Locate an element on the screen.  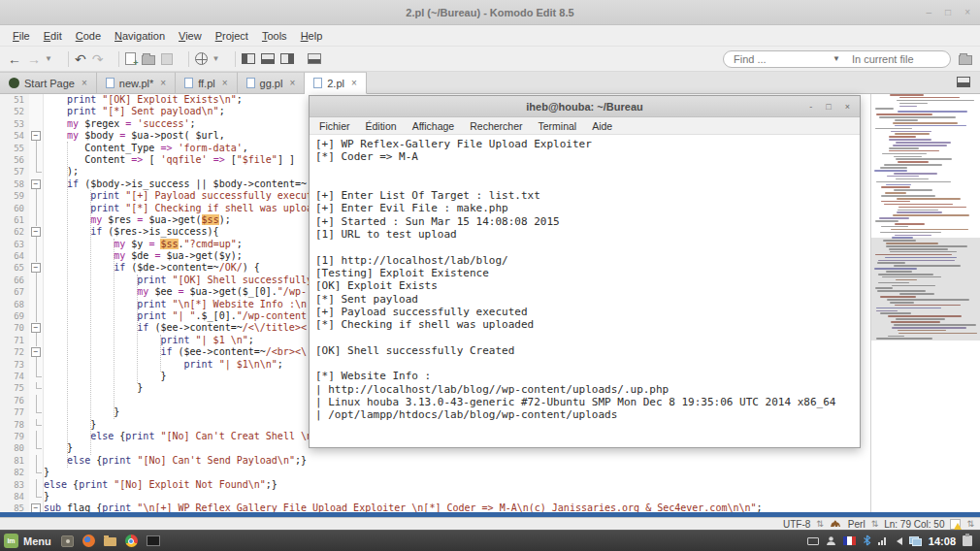
user-icon is located at coordinates (831, 541).